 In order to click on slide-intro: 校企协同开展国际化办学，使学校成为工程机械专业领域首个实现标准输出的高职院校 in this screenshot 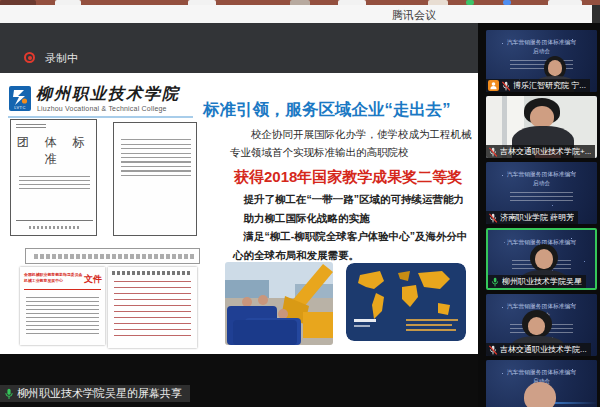, I will do `click(352, 144)`.